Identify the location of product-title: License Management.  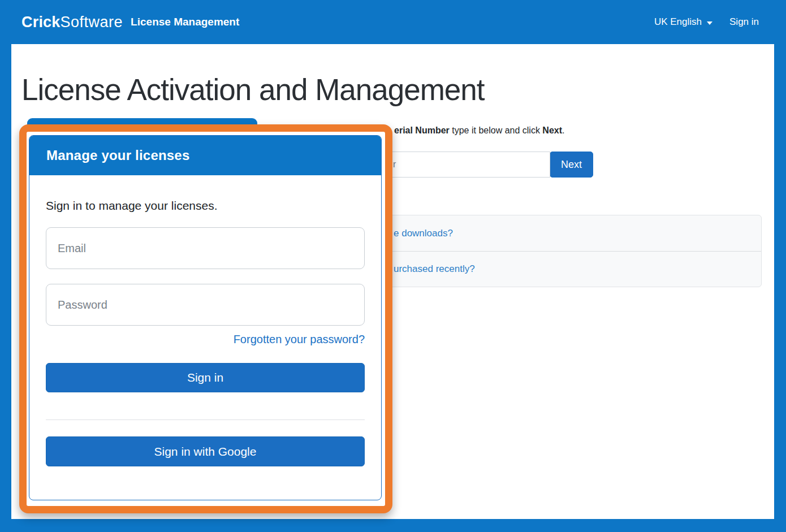
(185, 22).